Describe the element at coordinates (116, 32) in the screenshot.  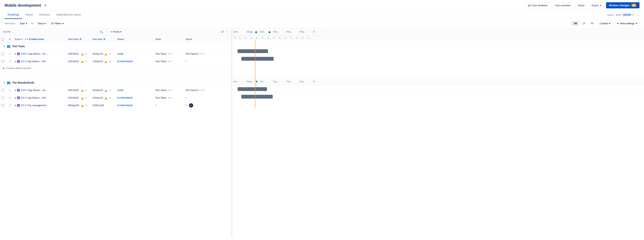
I see `fields-button: ≡ Fields ▾` at that location.